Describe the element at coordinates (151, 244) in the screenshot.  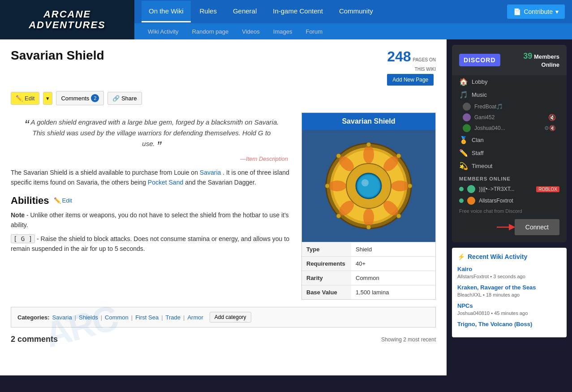
I see `ability-g-description: [ G ] - Raise the shield to block attack…` at that location.